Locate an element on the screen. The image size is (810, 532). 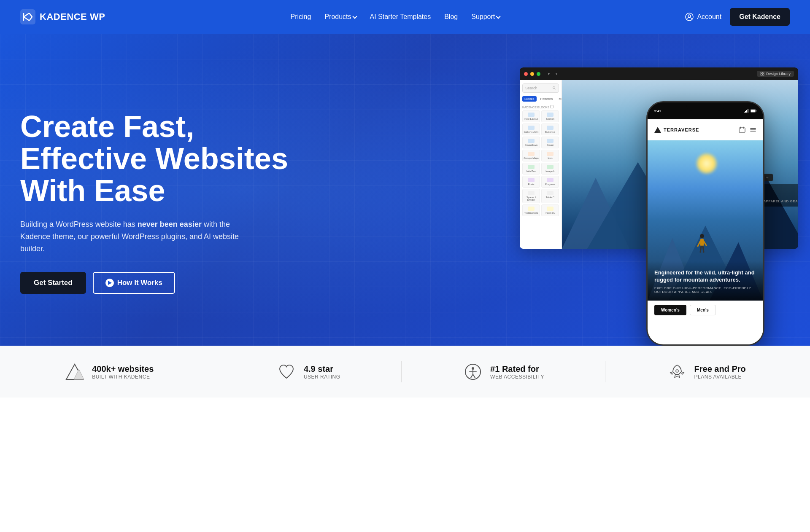
nav-links: Pricing Products AI Starter Templates Bl… is located at coordinates (395, 17).